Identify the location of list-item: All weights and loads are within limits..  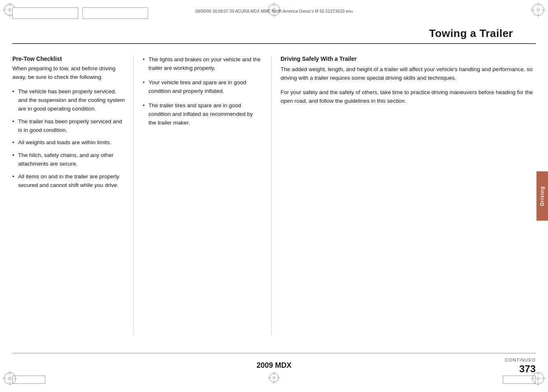
(69, 143).